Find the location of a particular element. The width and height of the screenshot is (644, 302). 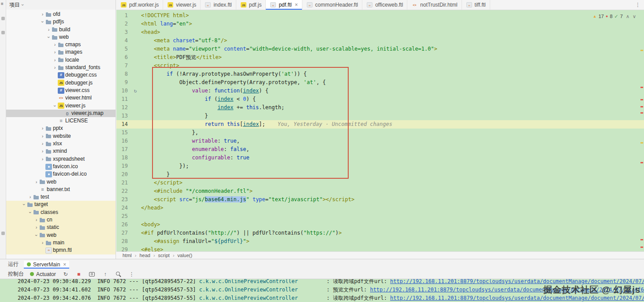

code-line-18: 18 configurable: true is located at coordinates (380, 158).